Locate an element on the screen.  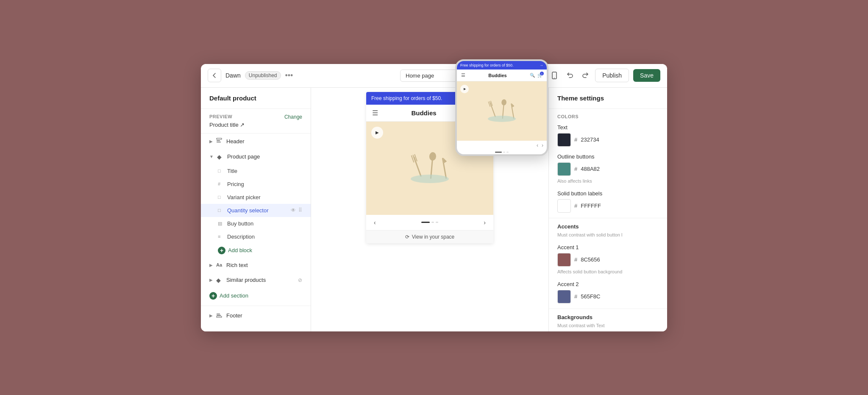
publish-button: Publish is located at coordinates (612, 75).